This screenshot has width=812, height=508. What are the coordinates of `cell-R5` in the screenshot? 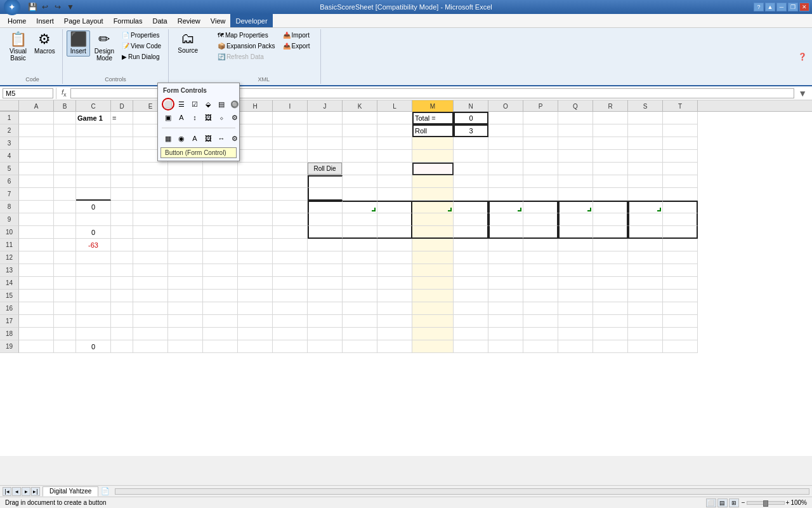 It's located at (610, 169).